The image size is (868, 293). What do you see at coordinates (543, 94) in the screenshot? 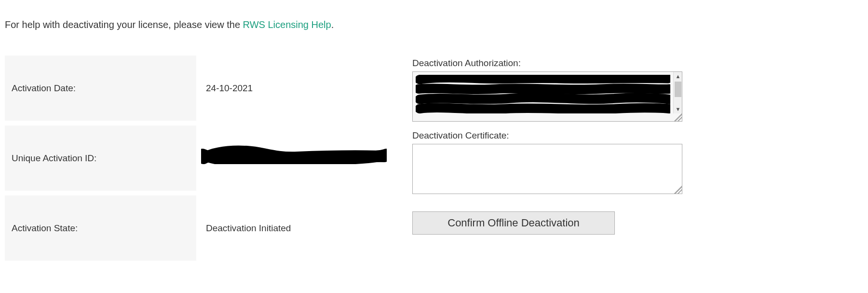
I see `redacted-authorization-content` at bounding box center [543, 94].